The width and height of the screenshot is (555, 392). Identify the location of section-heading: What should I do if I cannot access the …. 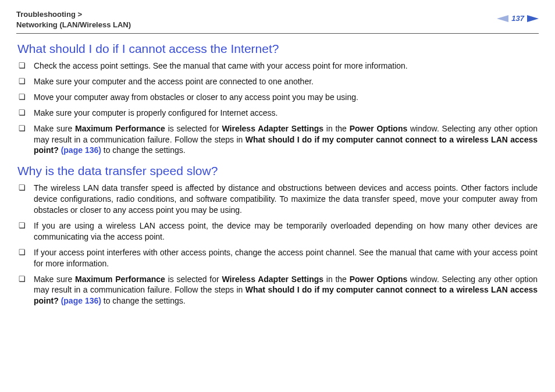
(278, 49).